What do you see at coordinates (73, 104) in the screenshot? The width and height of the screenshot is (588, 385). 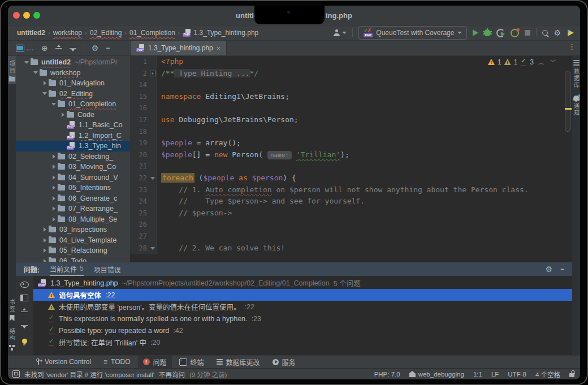 I see `tree-item: 01_Completion` at bounding box center [73, 104].